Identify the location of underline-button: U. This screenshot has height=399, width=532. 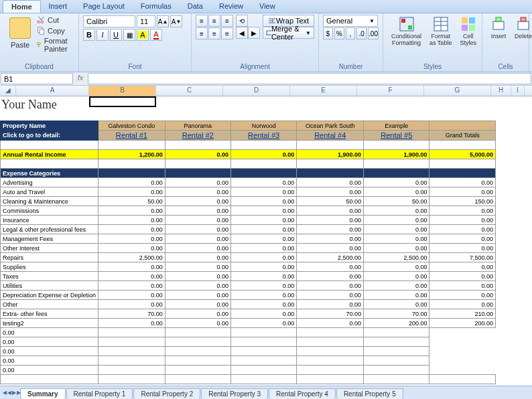
(116, 35).